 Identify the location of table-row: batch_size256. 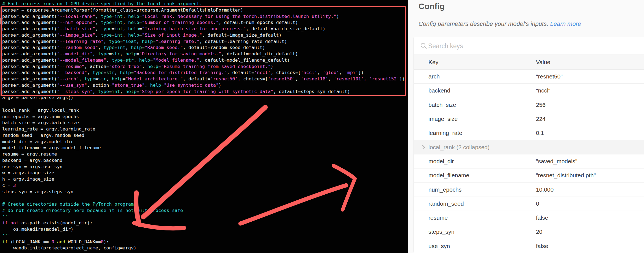
(529, 105).